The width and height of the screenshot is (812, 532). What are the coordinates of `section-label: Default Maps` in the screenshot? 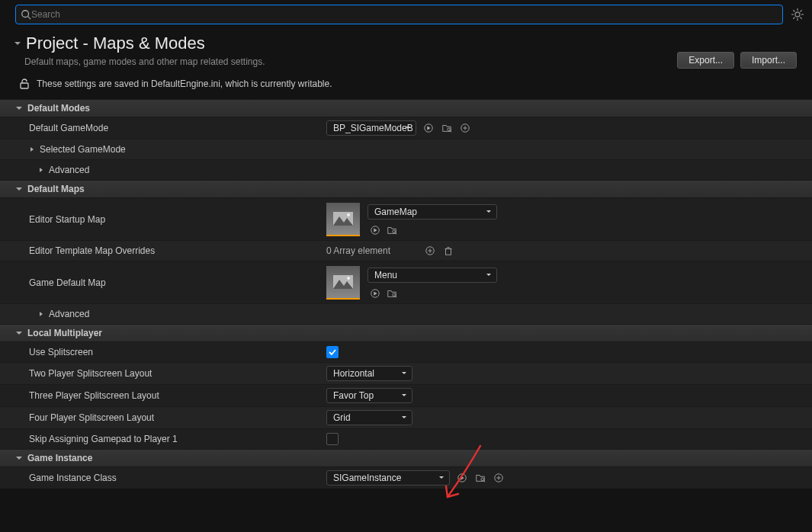 It's located at (56, 189).